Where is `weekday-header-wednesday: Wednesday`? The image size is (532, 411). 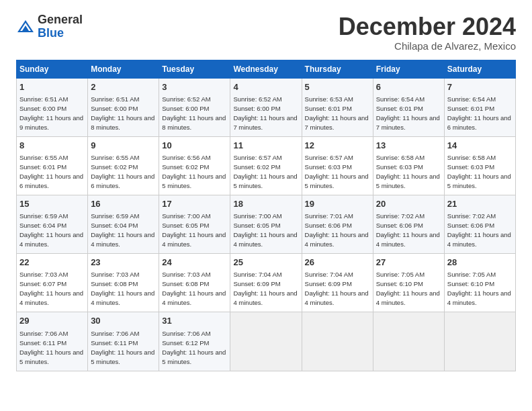 weekday-header-wednesday: Wednesday is located at coordinates (266, 68).